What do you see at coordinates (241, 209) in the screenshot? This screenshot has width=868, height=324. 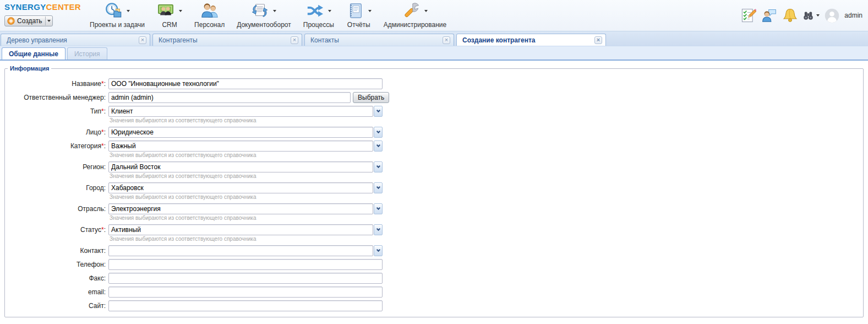 I see `field-industry-input` at bounding box center [241, 209].